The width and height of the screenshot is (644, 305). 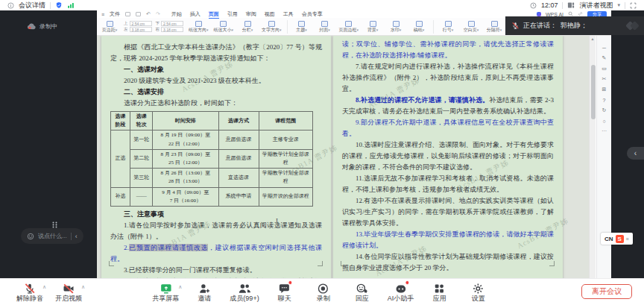 What do you see at coordinates (604, 131) in the screenshot?
I see `more-icon: ⋯` at bounding box center [604, 131].